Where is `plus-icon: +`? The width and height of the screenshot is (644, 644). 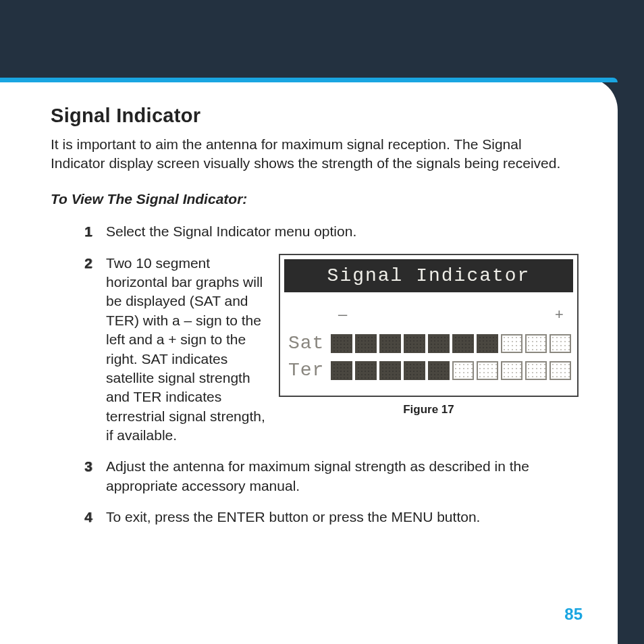
plus-icon: + is located at coordinates (559, 316).